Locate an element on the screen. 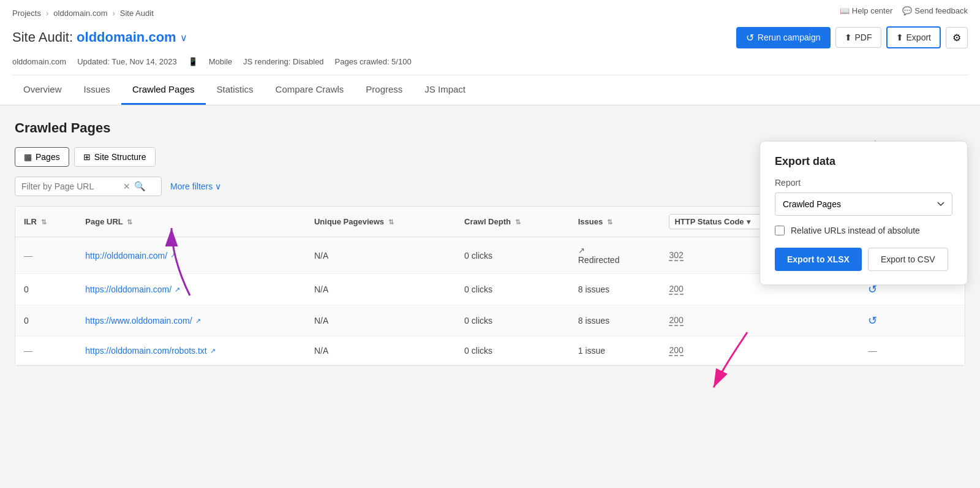 This screenshot has width=980, height=488. relative-urls-label: Relative URLs instead of absolute is located at coordinates (855, 231).